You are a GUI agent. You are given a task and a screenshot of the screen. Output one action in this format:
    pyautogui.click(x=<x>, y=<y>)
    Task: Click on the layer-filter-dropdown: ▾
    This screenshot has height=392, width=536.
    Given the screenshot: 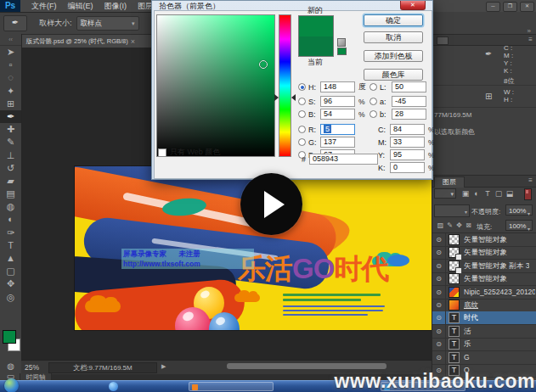 What is the action you would take?
    pyautogui.click(x=445, y=193)
    